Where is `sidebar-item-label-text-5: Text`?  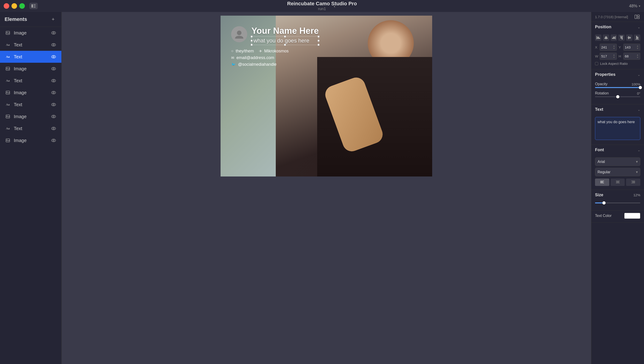 sidebar-item-label-text-5: Text is located at coordinates (32, 128).